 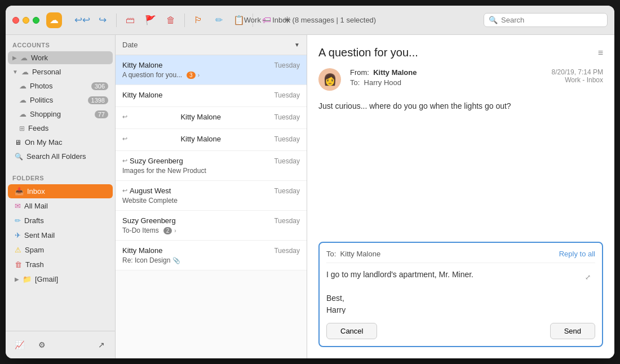 What do you see at coordinates (60, 86) in the screenshot?
I see `sidebar-item-photos: ☁ Photos 306` at bounding box center [60, 86].